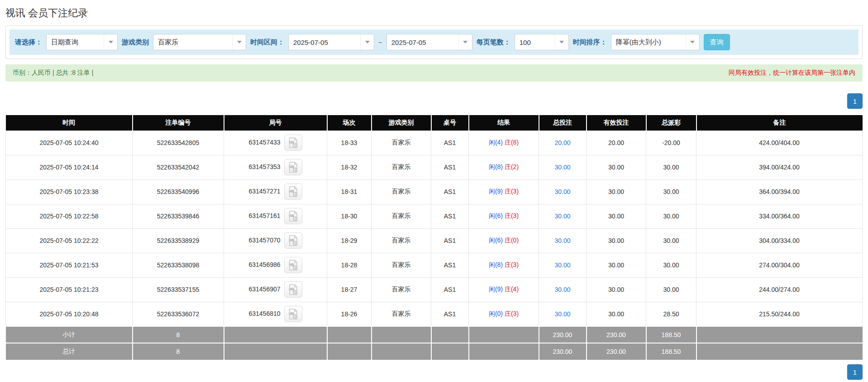 The height and width of the screenshot is (382, 868). What do you see at coordinates (672, 123) in the screenshot?
I see `column-header-9: 总派彩` at bounding box center [672, 123].